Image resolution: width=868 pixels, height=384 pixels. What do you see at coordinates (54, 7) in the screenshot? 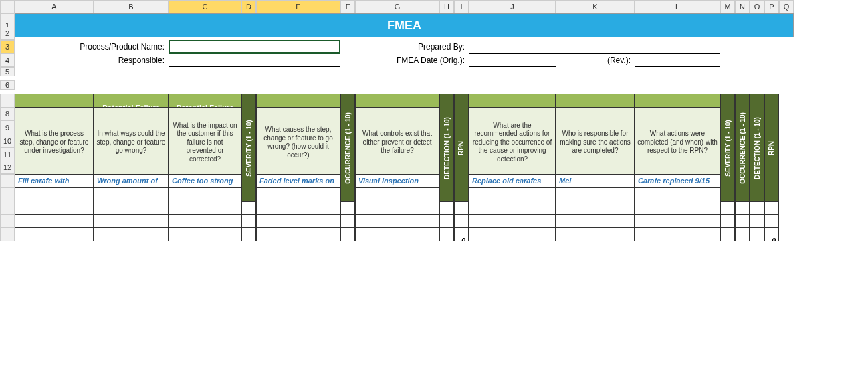
I see `col-header-A: A` at bounding box center [54, 7].